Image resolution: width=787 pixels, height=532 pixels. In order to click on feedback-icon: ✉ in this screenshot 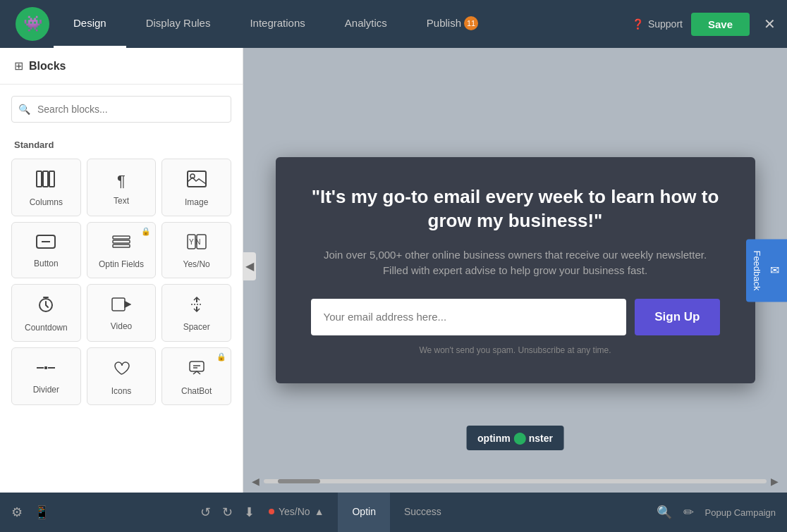, I will do `click(774, 271)`.